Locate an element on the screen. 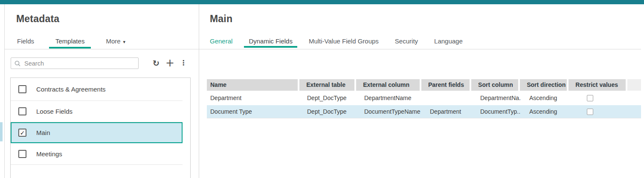 This screenshot has height=178, width=644. checkbox-main: ✓ is located at coordinates (22, 133).